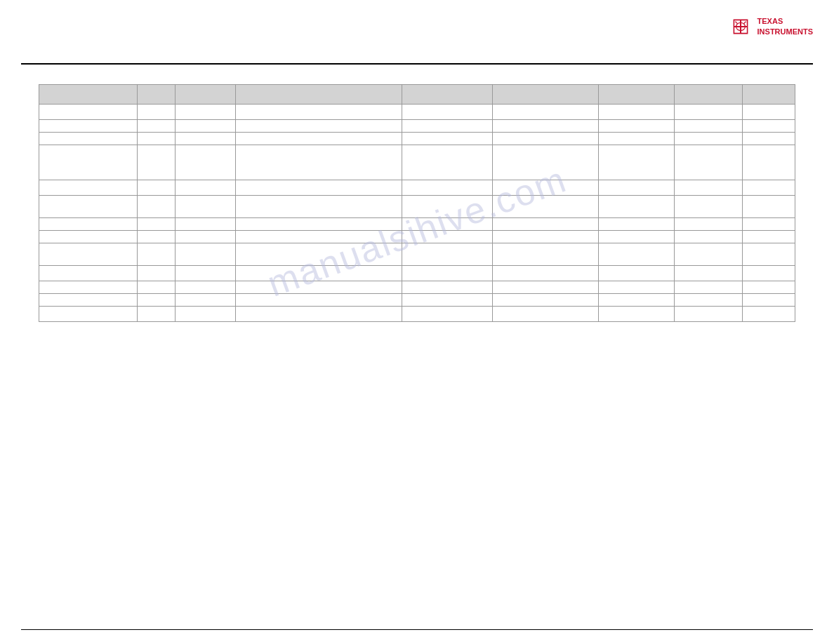  What do you see at coordinates (417, 95) in the screenshot?
I see `table-header-row` at bounding box center [417, 95].